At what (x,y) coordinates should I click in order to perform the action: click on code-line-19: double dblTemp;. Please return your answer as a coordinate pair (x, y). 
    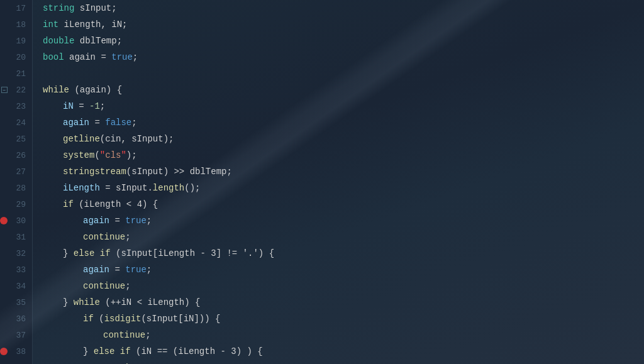
    Looking at the image, I should click on (343, 41).